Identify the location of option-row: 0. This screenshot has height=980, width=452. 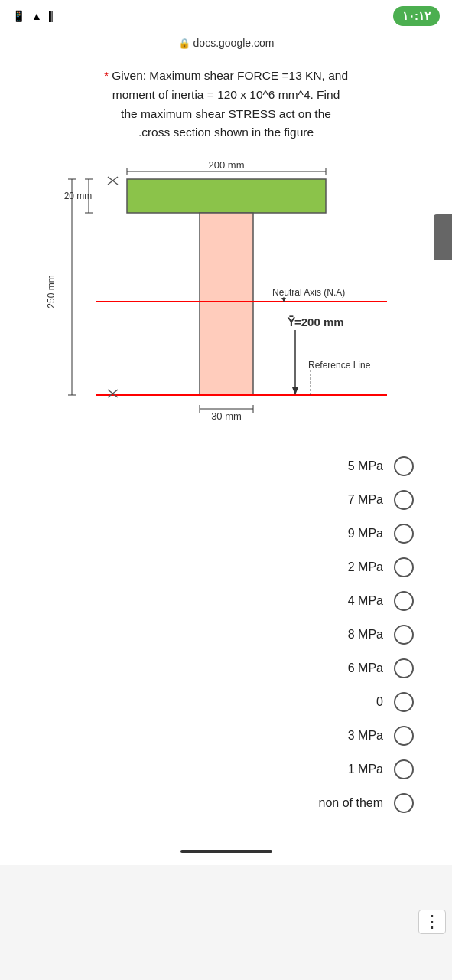
(226, 702).